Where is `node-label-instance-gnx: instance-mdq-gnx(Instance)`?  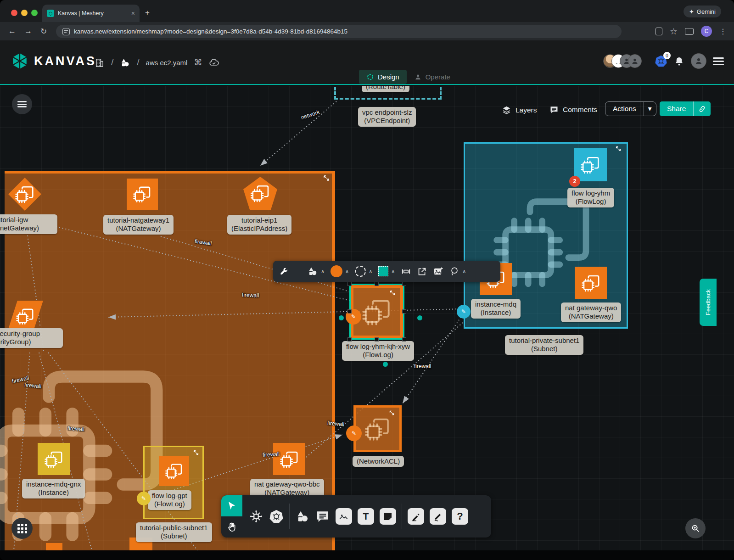
node-label-instance-gnx: instance-mdq-gnx(Instance) is located at coordinates (53, 488).